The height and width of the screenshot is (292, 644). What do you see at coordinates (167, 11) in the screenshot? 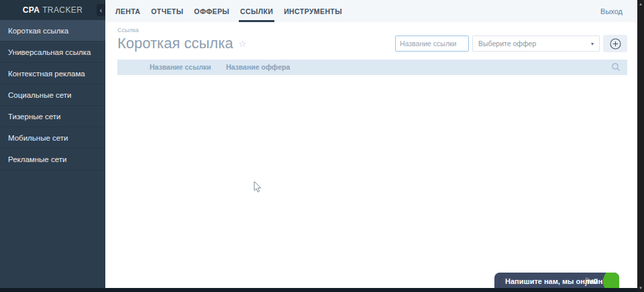
I see `tab-reports: ОТЧЕТЫ` at bounding box center [167, 11].